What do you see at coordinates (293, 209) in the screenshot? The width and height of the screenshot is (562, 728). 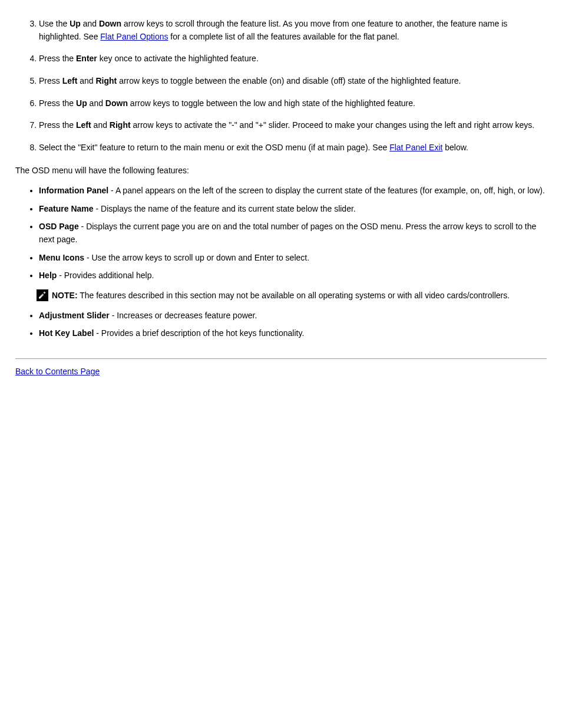 I see `feature-item: Feature Name - Displays the name of the …` at bounding box center [293, 209].